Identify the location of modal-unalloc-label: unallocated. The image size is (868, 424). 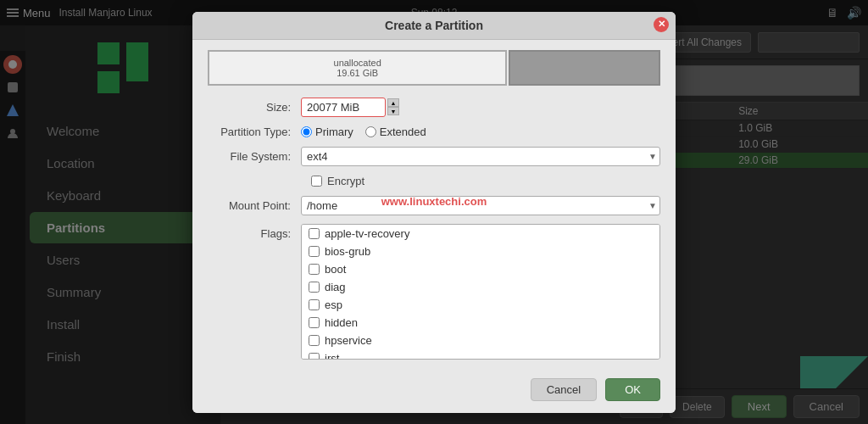
(358, 63).